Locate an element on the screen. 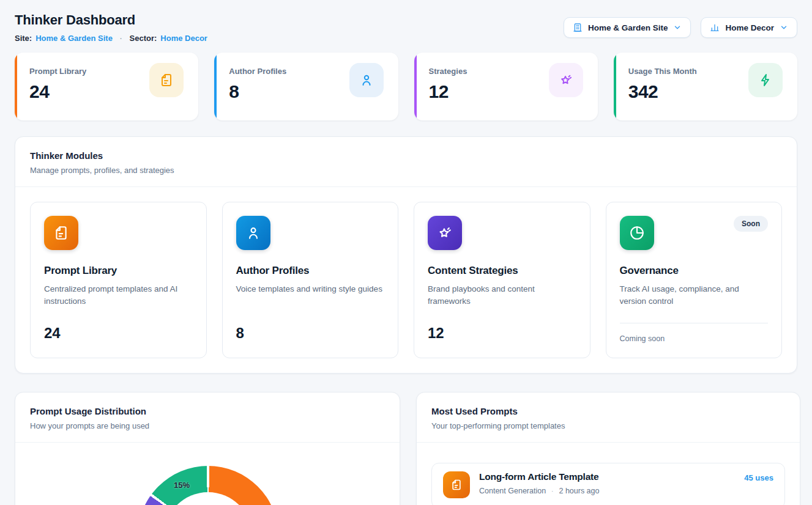 The width and height of the screenshot is (812, 505). most-used-prompts-panel: Most Used Prompts Your top-performing pr… is located at coordinates (608, 449).